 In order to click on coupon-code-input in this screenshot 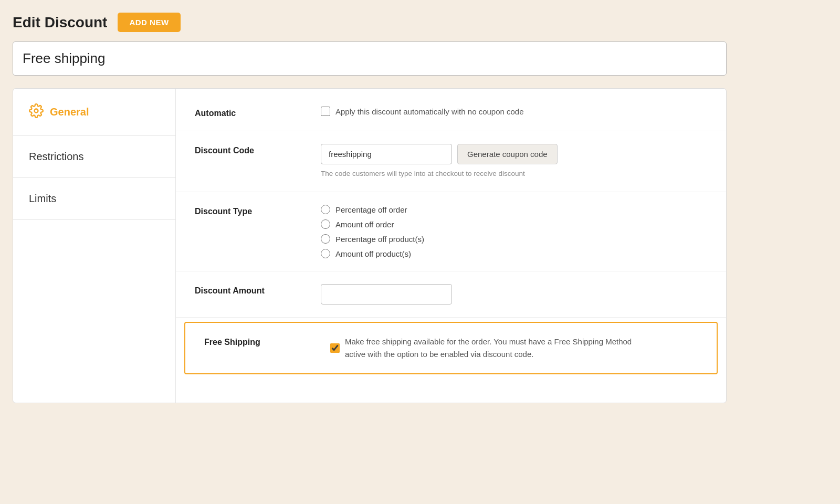, I will do `click(386, 154)`.